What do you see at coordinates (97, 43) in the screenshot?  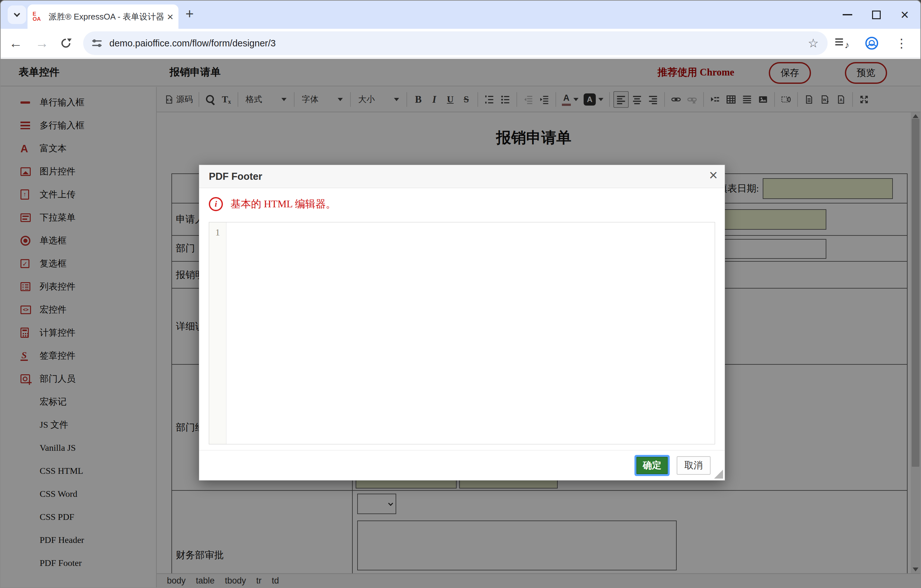 I see `site-settings-icon` at bounding box center [97, 43].